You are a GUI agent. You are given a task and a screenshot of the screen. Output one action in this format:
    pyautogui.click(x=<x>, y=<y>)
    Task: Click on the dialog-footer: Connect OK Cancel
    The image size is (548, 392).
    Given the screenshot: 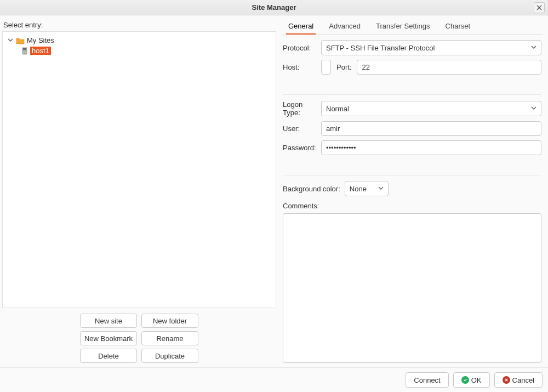 What is the action you would take?
    pyautogui.click(x=274, y=379)
    